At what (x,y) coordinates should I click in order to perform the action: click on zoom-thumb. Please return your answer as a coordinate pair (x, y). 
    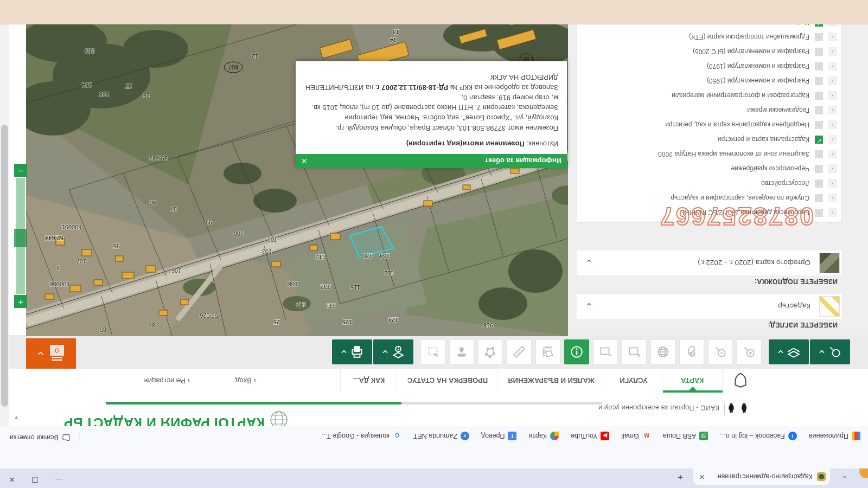
    Looking at the image, I should click on (21, 238).